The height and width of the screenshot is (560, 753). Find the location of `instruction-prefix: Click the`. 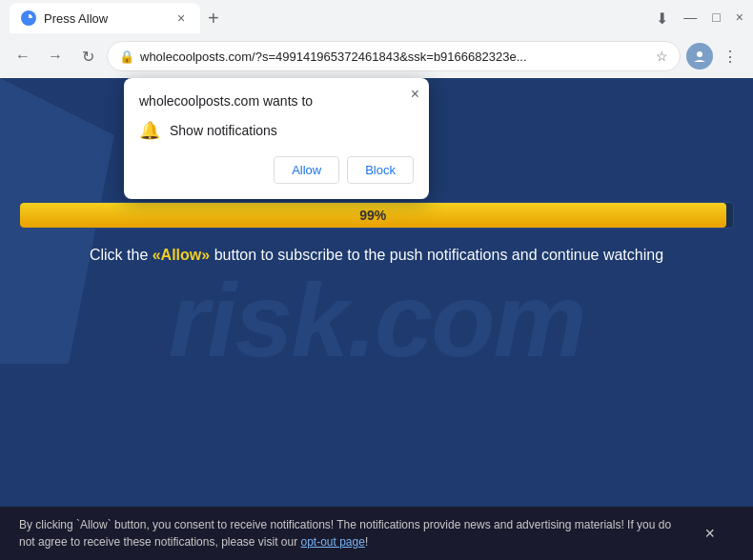

instruction-prefix: Click the is located at coordinates (121, 255).